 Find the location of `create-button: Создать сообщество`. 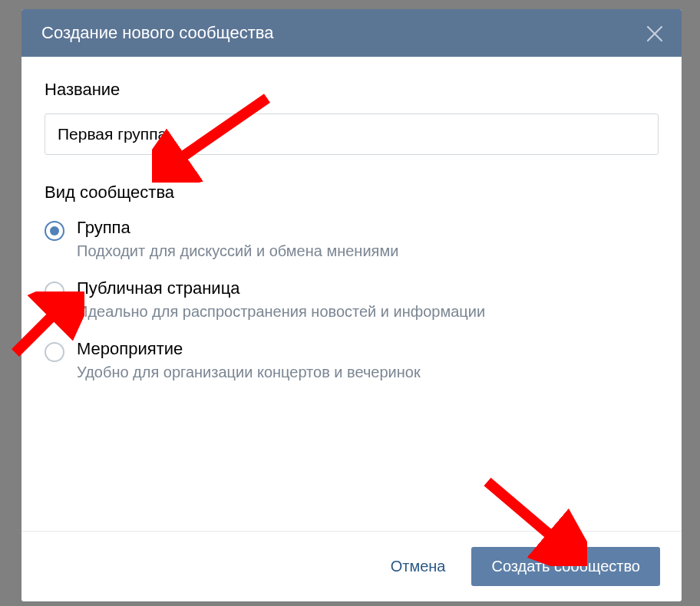

create-button: Создать сообщество is located at coordinates (566, 566).